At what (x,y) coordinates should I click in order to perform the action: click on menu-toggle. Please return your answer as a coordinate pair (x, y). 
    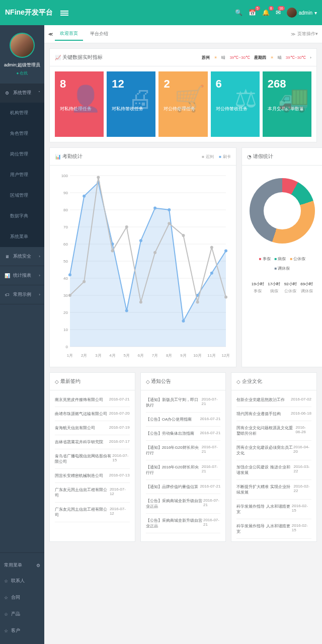
    Looking at the image, I should click on (64, 13).